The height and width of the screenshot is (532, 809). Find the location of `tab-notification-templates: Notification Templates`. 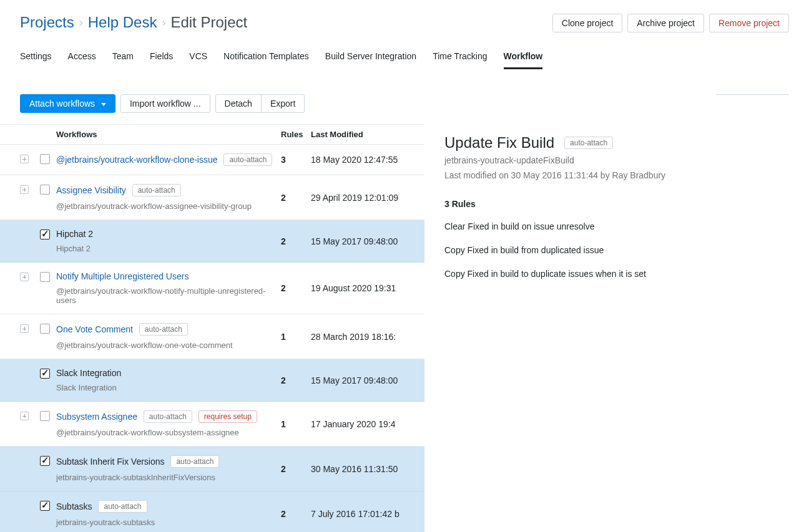

tab-notification-templates: Notification Templates is located at coordinates (266, 60).